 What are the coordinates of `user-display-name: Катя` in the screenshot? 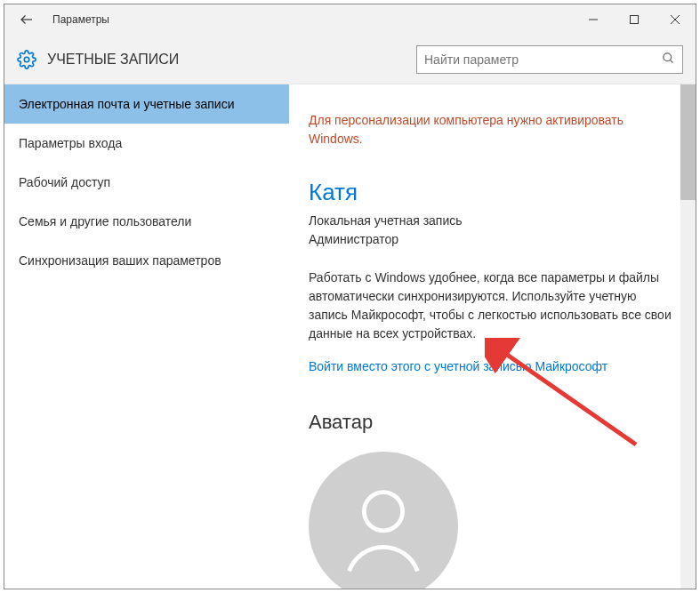 It's located at (493, 192).